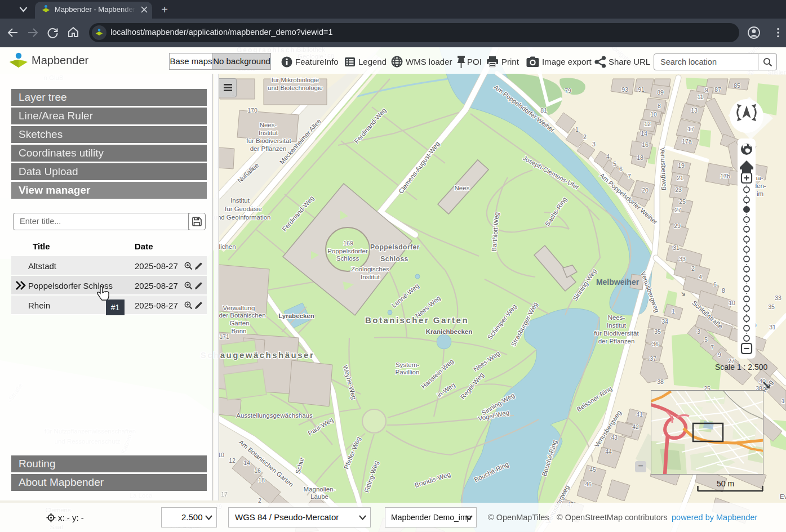 This screenshot has width=786, height=532. Describe the element at coordinates (417, 320) in the screenshot. I see `svg-text: Botanischer Garten` at that location.